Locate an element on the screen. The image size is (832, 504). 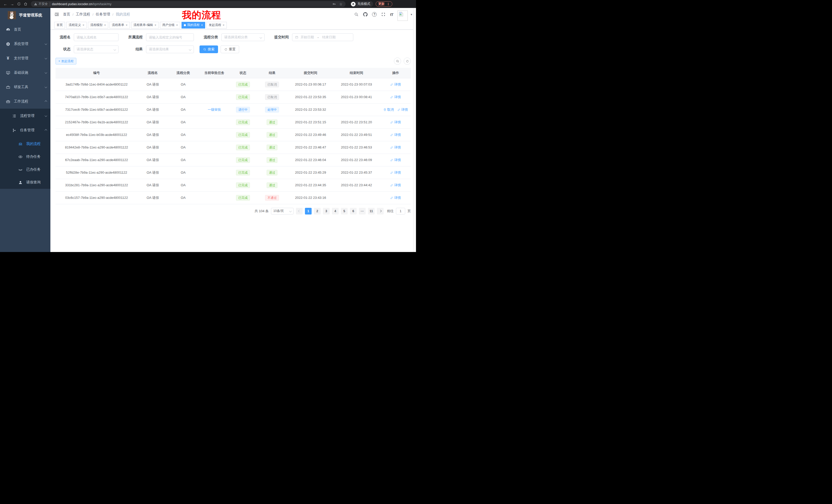
font-size-icon: tT is located at coordinates (392, 15).